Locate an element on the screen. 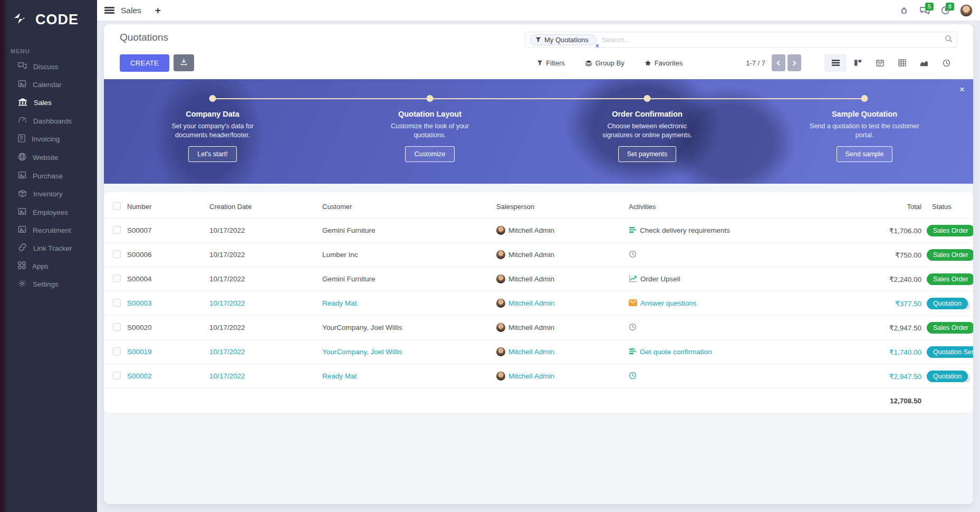 The height and width of the screenshot is (512, 980). row-date: 10/17/2022 is located at coordinates (266, 230).